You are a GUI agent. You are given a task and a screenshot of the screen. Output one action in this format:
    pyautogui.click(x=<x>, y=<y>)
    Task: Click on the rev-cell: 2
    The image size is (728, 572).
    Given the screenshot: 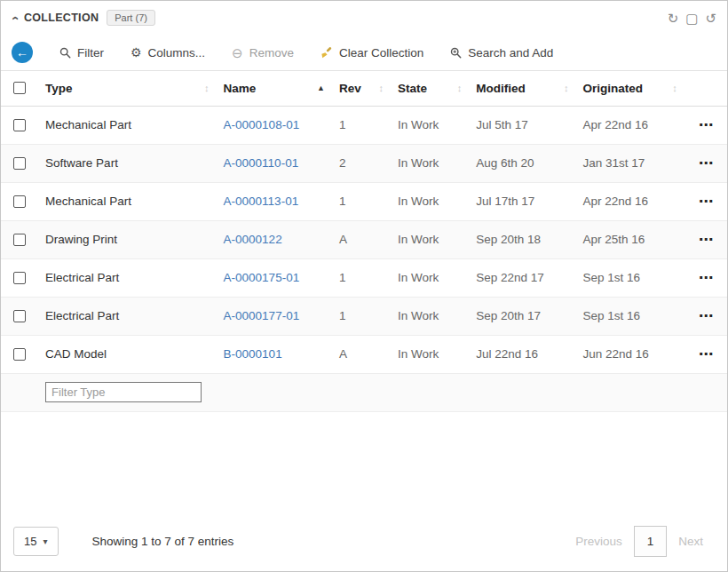 What is the action you would take?
    pyautogui.click(x=361, y=163)
    